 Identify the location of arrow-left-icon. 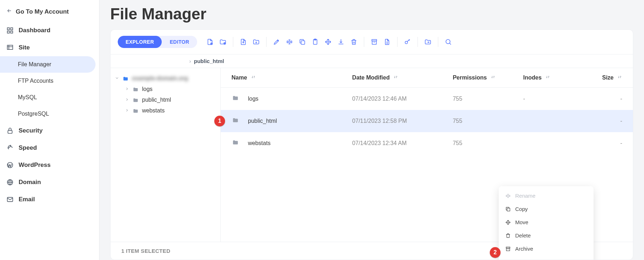
(9, 11).